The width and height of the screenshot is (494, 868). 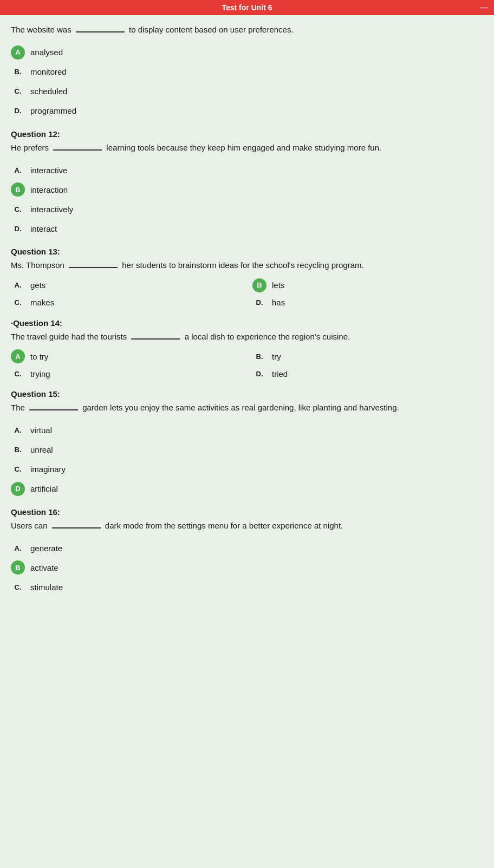 What do you see at coordinates (368, 285) in the screenshot?
I see `list-item: B lets` at bounding box center [368, 285].